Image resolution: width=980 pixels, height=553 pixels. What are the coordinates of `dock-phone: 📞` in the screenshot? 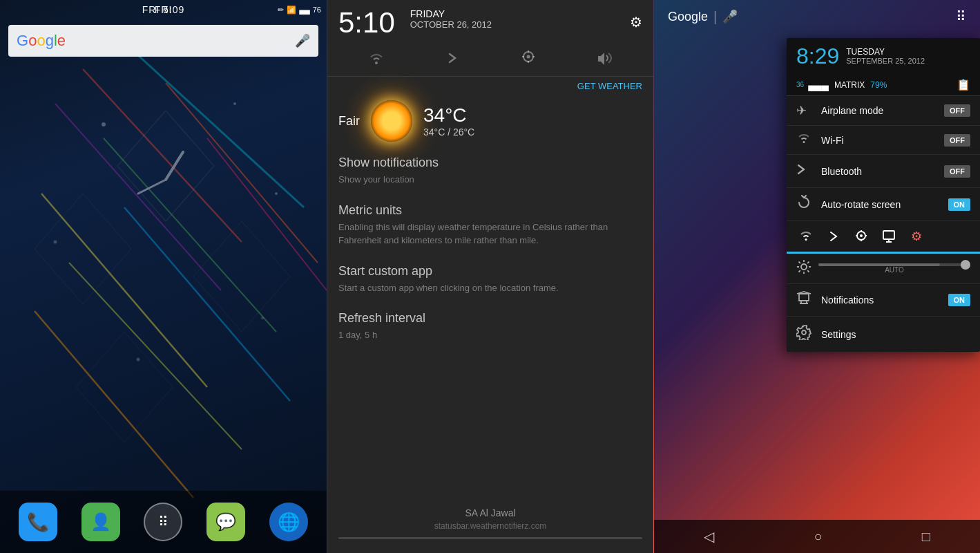 It's located at (38, 522).